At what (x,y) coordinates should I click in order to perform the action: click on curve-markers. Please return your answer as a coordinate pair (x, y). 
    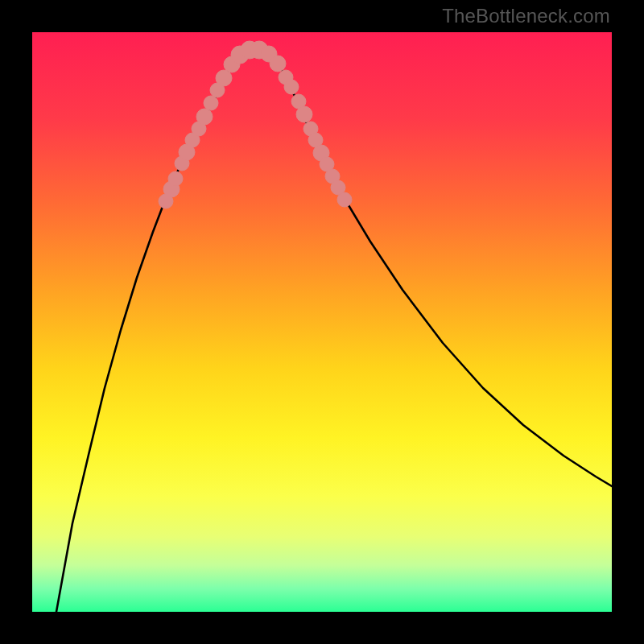
    Looking at the image, I should click on (255, 125).